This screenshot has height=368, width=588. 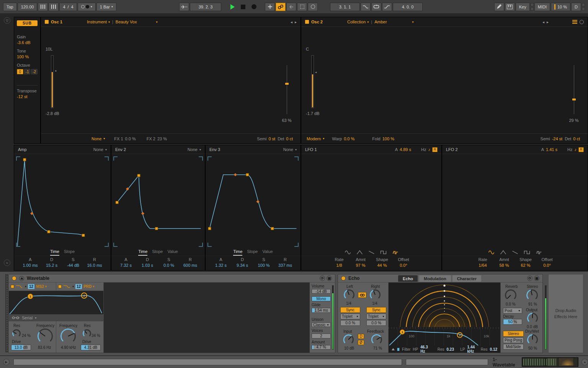 What do you see at coordinates (56, 303) in the screenshot?
I see `wavetable-filter-display: 1 2` at bounding box center [56, 303].